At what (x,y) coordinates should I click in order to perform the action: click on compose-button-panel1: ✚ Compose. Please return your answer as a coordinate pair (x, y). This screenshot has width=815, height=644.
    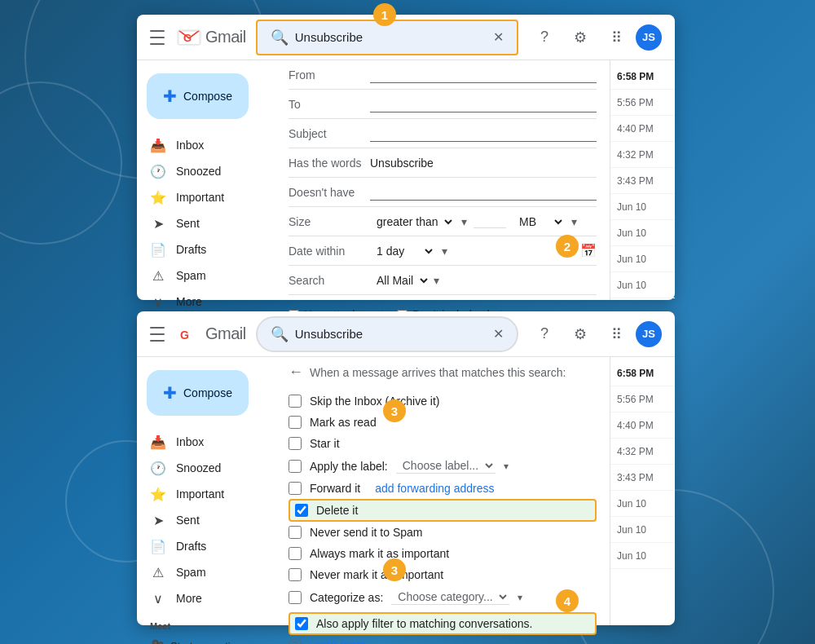
    Looking at the image, I should click on (197, 96).